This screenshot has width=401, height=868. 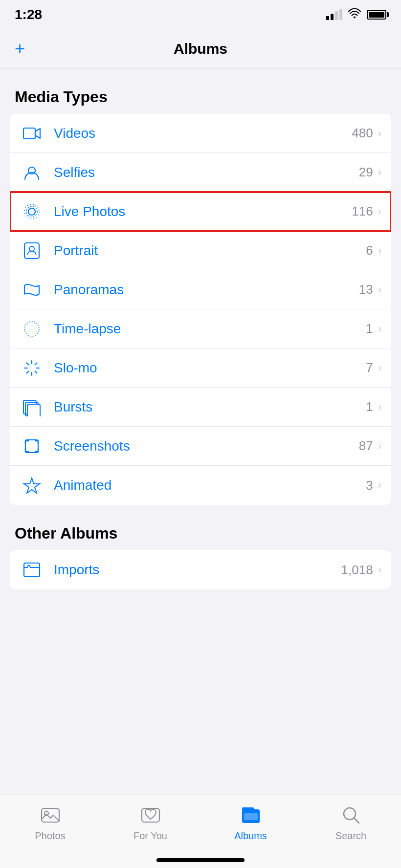 What do you see at coordinates (200, 570) in the screenshot?
I see `other-albums-list: Imports 1,018 ›` at bounding box center [200, 570].